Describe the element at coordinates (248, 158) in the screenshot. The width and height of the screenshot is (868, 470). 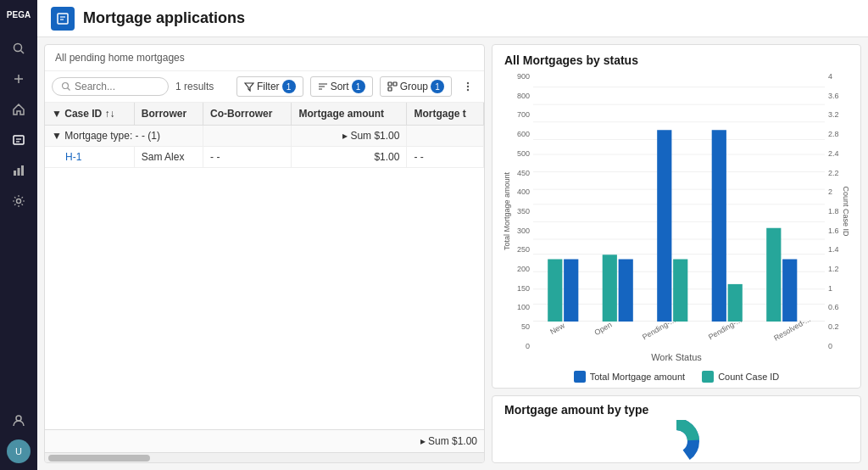
I see `coborrower-cell: - -` at that location.